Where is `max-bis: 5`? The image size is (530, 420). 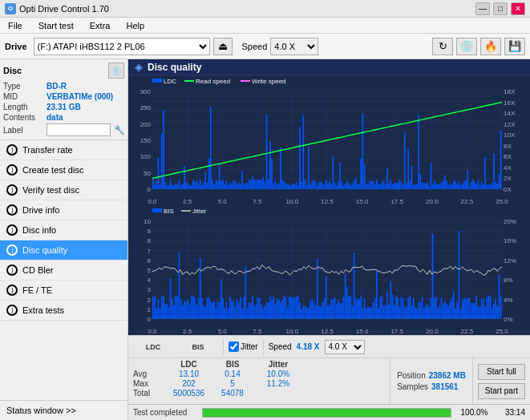
max-bis: 5 is located at coordinates (233, 383).